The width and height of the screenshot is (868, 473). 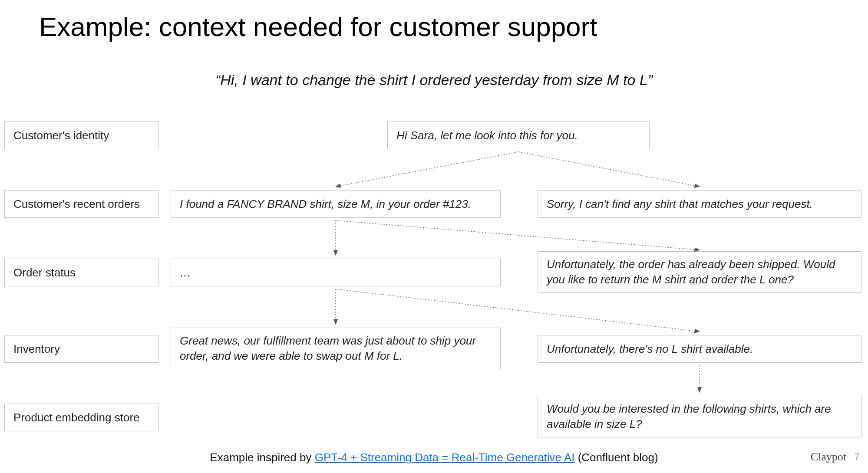 What do you see at coordinates (828, 457) in the screenshot?
I see `brand-label: Claypot` at bounding box center [828, 457].